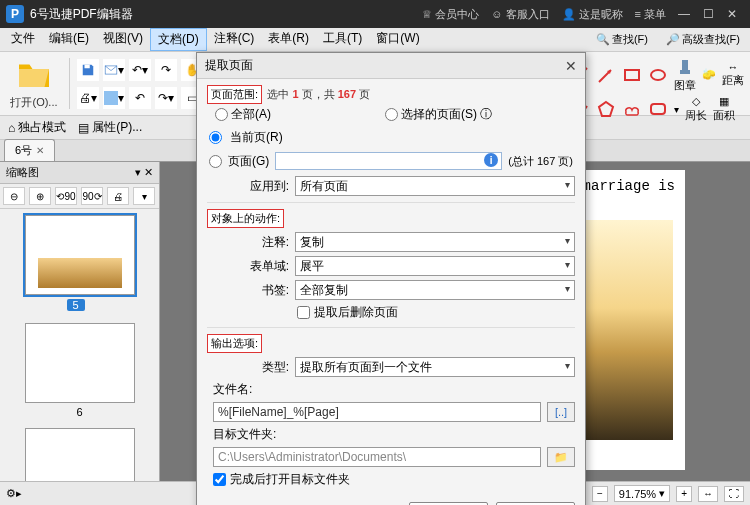 This screenshot has height=505, width=750. What do you see at coordinates (435, 367) in the screenshot?
I see `type-select: 提取所有页面到一个文件` at bounding box center [435, 367].